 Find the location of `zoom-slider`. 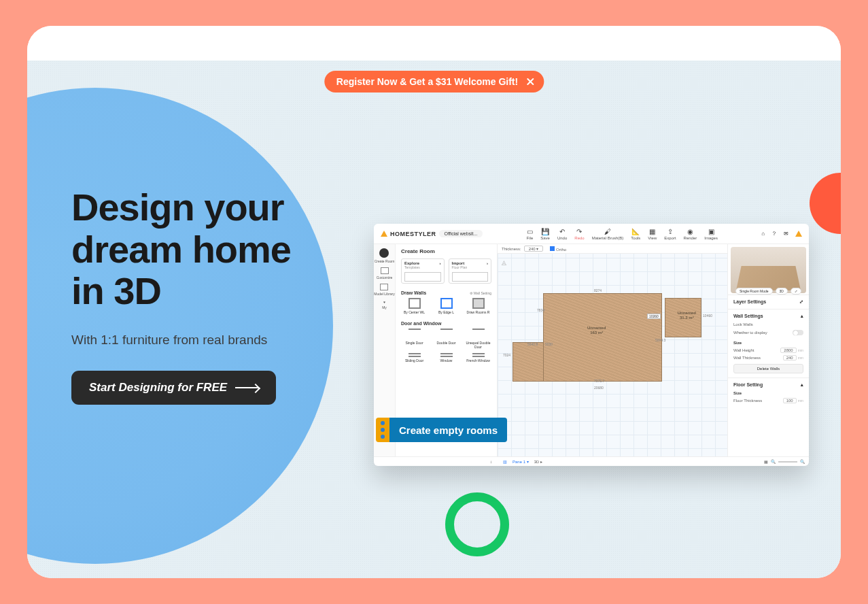

zoom-slider is located at coordinates (788, 462).